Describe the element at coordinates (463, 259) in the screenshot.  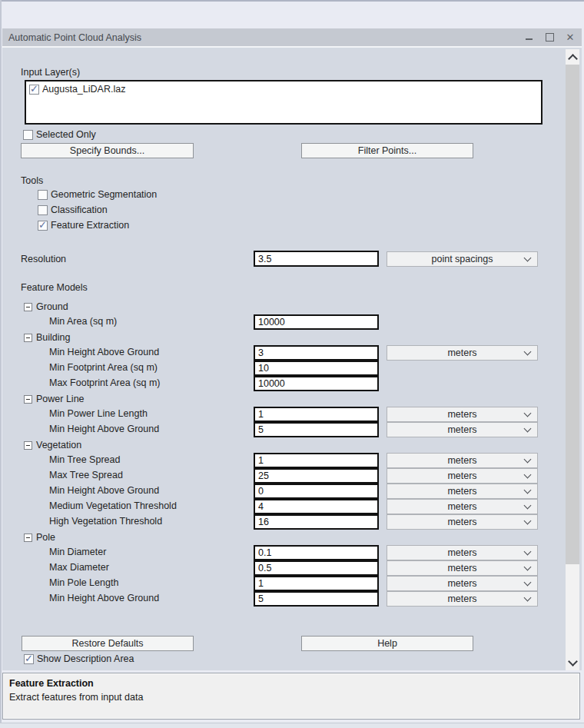
I see `resolution-units-value: point spacings` at that location.